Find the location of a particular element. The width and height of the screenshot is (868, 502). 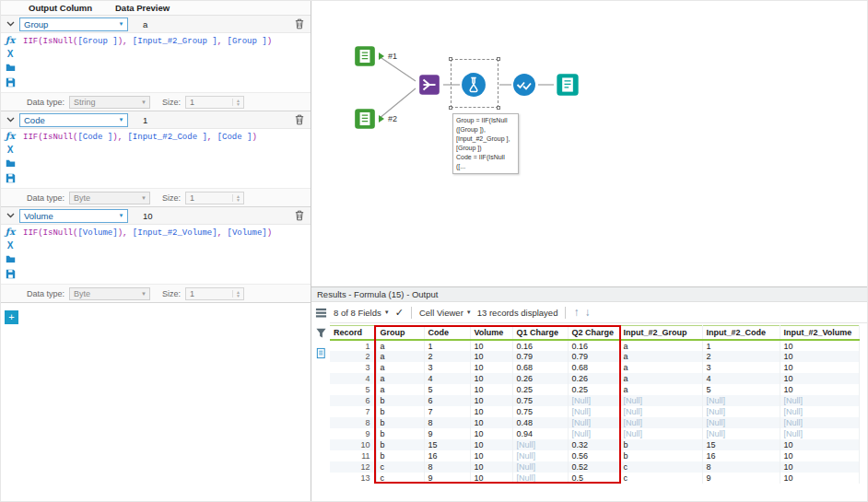

column-header-code: Code is located at coordinates (447, 333).